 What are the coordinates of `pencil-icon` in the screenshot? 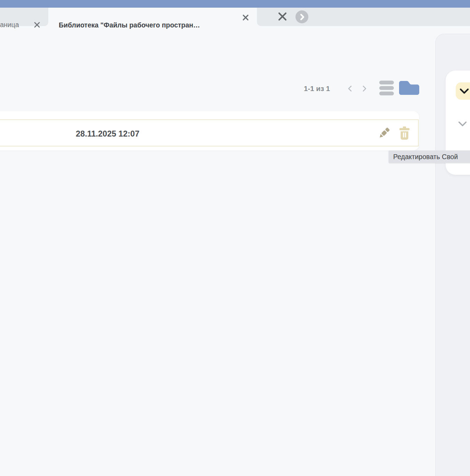 It's located at (384, 133).